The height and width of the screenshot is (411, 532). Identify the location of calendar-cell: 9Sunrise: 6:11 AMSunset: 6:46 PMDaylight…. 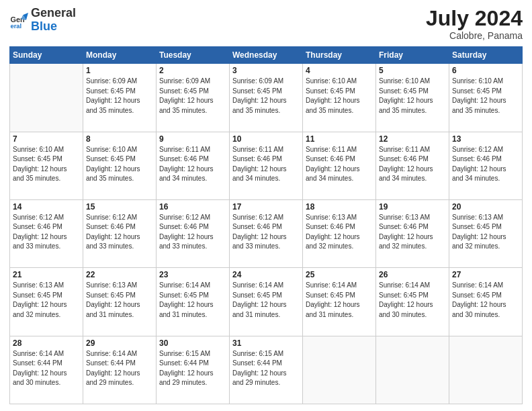
(193, 165).